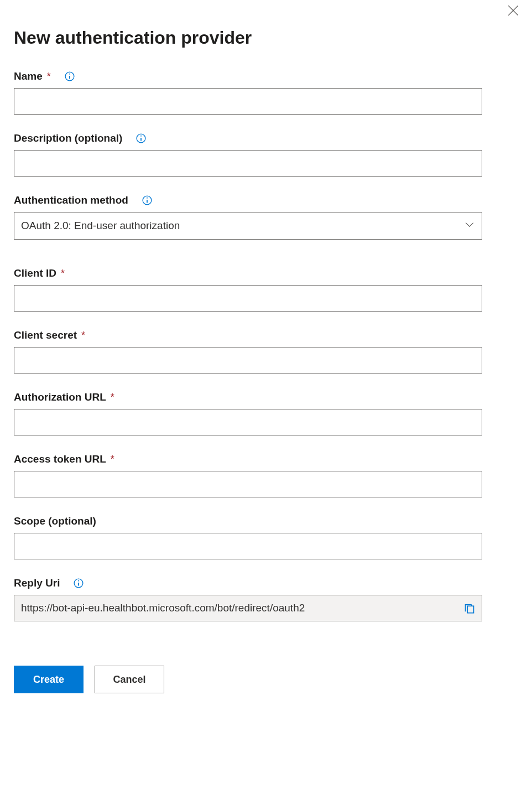  What do you see at coordinates (68, 138) in the screenshot?
I see `description-label: Description (optional)` at bounding box center [68, 138].